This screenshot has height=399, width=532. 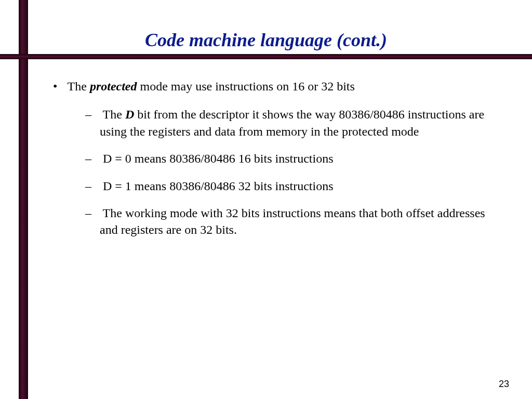 What do you see at coordinates (246, 86) in the screenshot?
I see `bullet-main-post: mode may use instructions on 16 or 32 bi…` at bounding box center [246, 86].